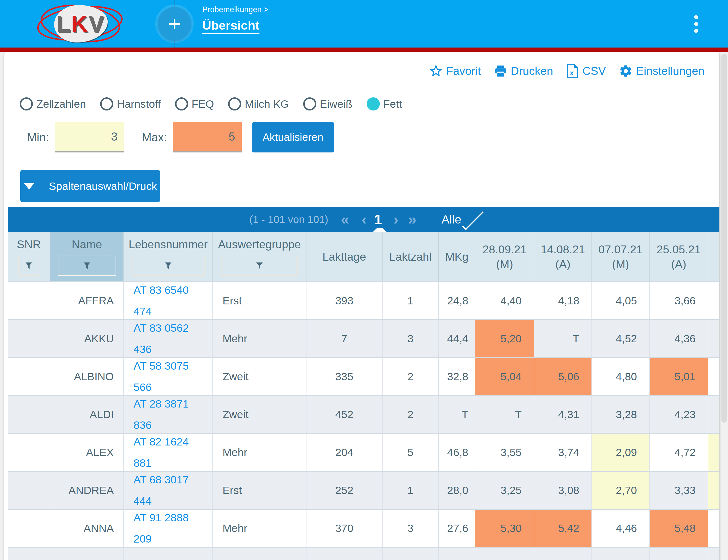  Describe the element at coordinates (328, 104) in the screenshot. I see `radio-eiweiss: Eiweiß` at that location.